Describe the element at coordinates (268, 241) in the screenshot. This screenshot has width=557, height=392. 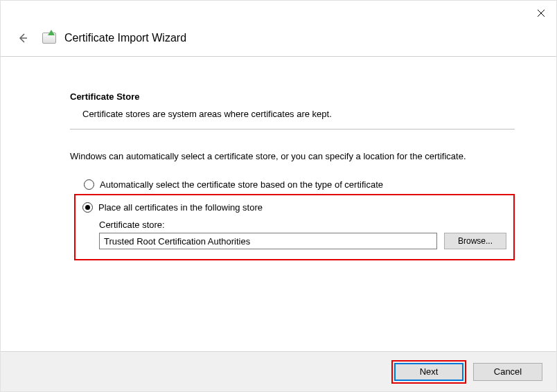
I see `certificate-store-input` at that location.